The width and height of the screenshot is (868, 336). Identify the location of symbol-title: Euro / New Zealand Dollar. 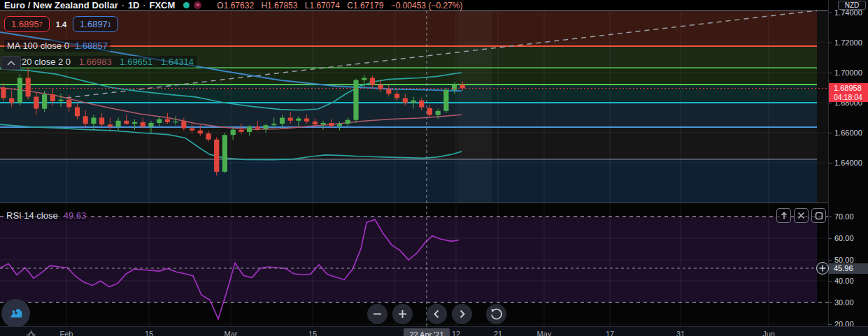
(62, 6).